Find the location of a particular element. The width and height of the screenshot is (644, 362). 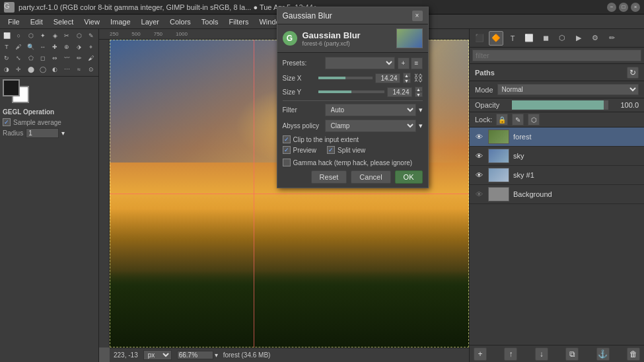

tool-align: ⊕ is located at coordinates (67, 47).